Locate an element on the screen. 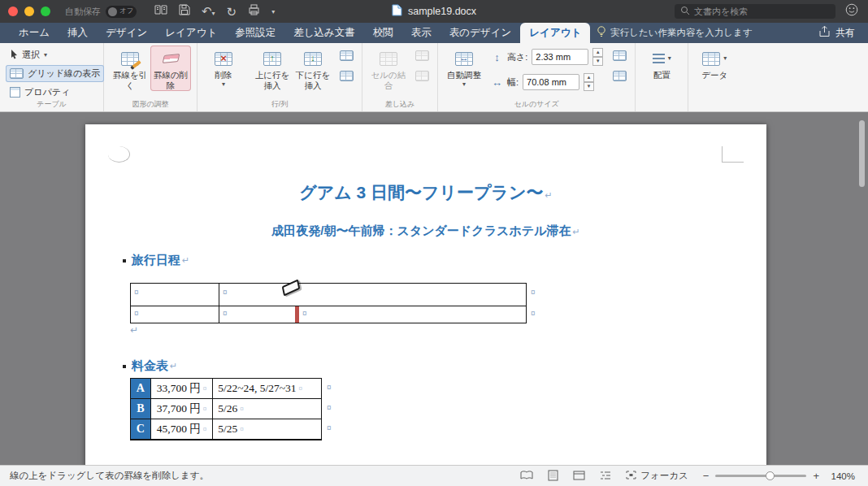  document-heading-subtitle: 成田夜発/朝〜午前帰：スタンダードクラスホテル滞在↵ is located at coordinates (426, 231).